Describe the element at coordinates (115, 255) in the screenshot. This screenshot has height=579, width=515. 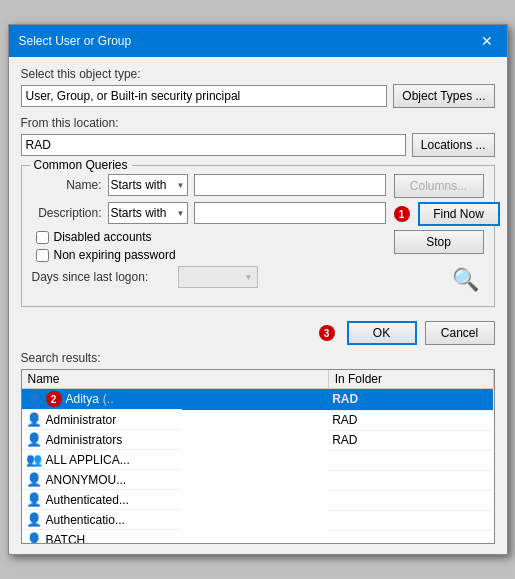
I see `non-expiring-label: Non expiring password` at that location.